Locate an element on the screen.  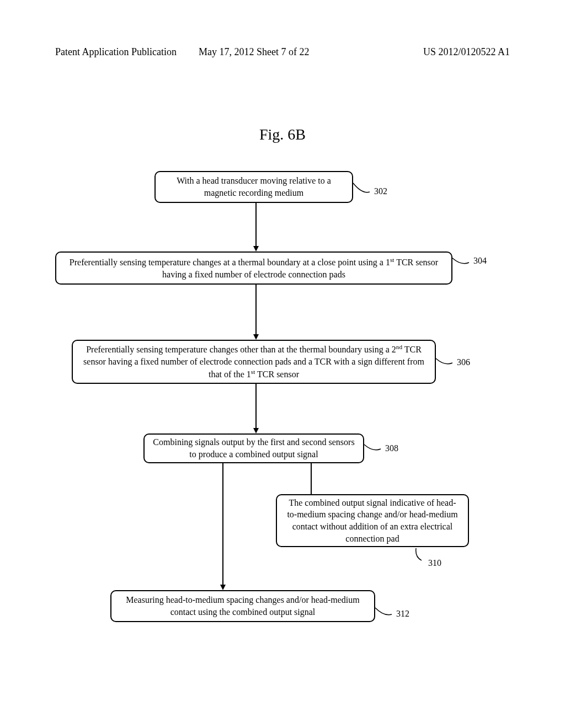
note-310: The combined output signal indicative of… is located at coordinates (372, 521).